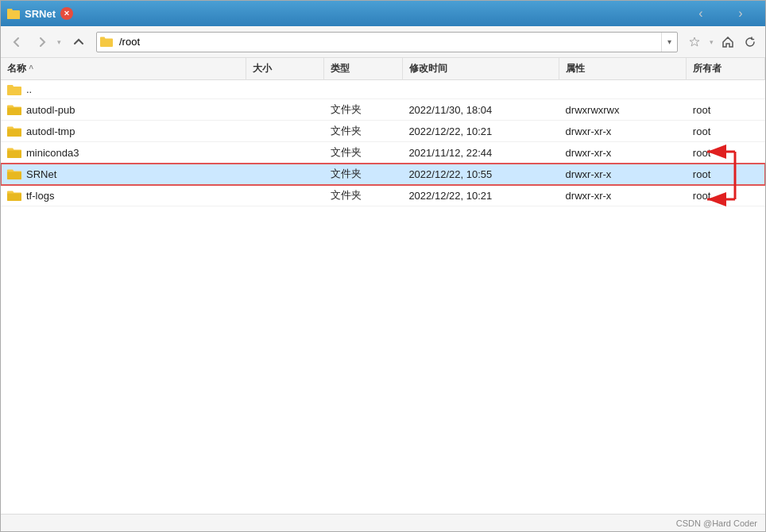 This screenshot has height=532, width=766. What do you see at coordinates (694, 42) in the screenshot?
I see `bookmark-button` at bounding box center [694, 42].